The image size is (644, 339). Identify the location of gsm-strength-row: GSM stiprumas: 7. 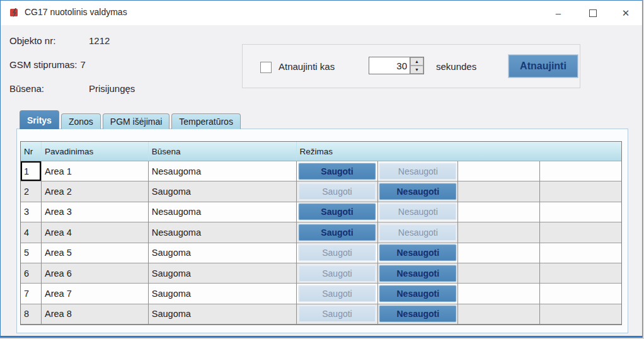
(72, 64).